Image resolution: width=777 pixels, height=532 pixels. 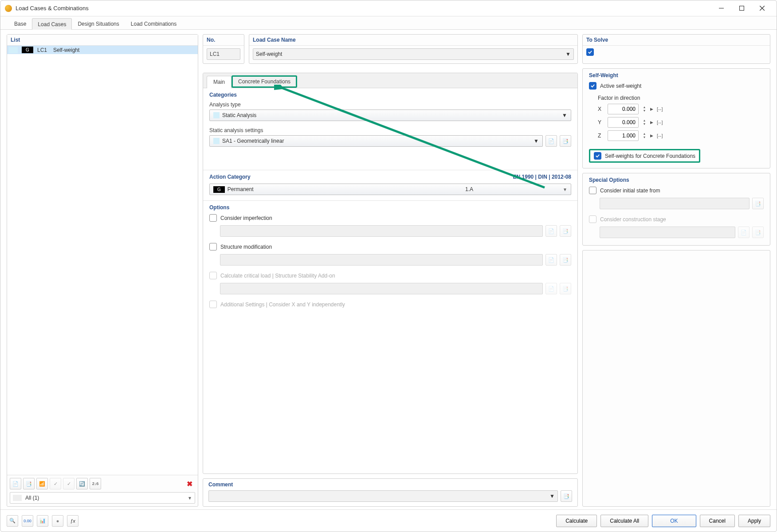 What do you see at coordinates (264, 82) in the screenshot?
I see `subtab-concrete-foundations: Concrete Foundations` at bounding box center [264, 82].